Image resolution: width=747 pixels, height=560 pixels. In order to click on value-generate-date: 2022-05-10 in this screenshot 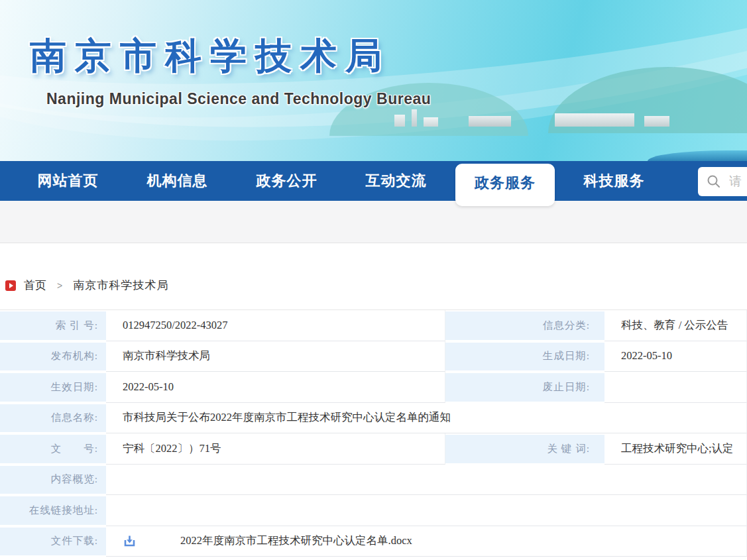, I will do `click(676, 357)`.